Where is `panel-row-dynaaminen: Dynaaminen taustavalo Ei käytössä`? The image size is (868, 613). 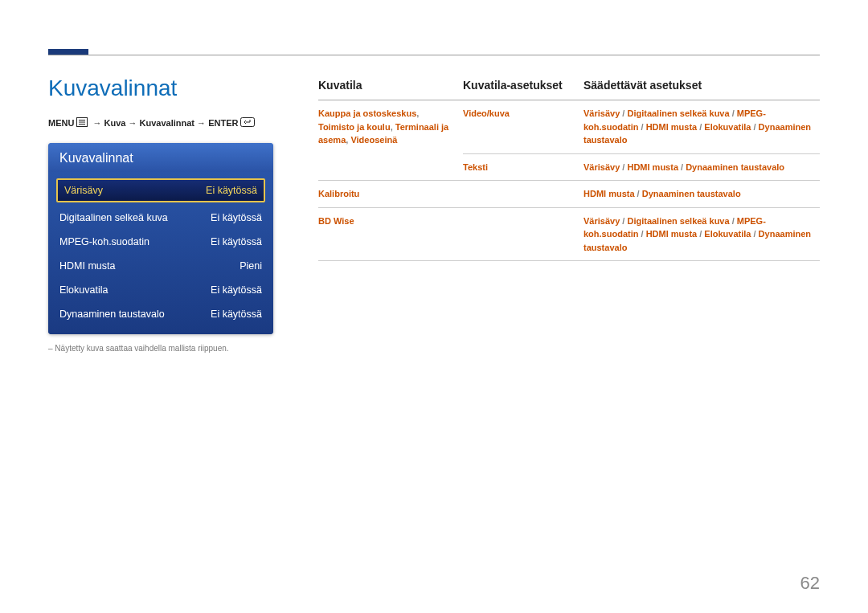
panel-row-dynaaminen: Dynaaminen taustavalo Ei käytössä is located at coordinates (161, 314).